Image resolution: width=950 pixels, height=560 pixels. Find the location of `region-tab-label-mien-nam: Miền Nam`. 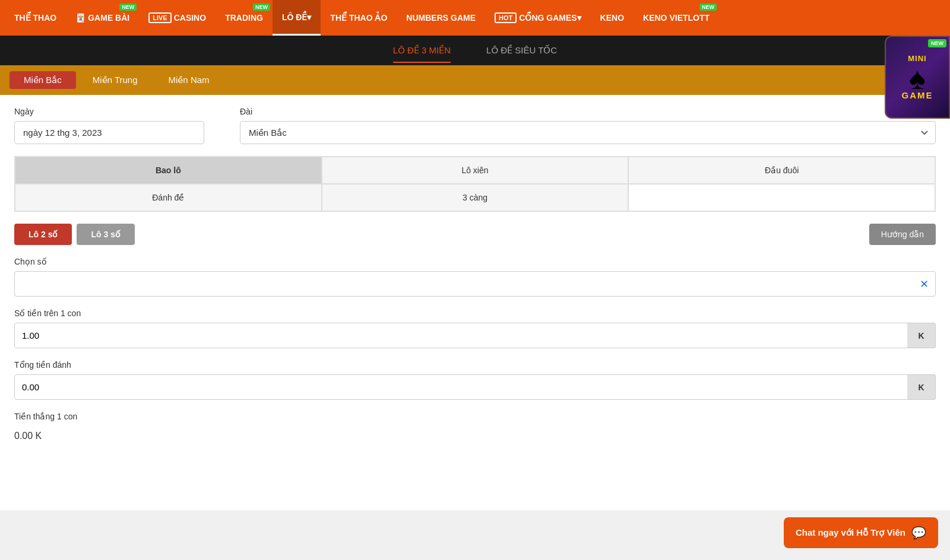

region-tab-label-mien-nam: Miền Nam is located at coordinates (189, 79).